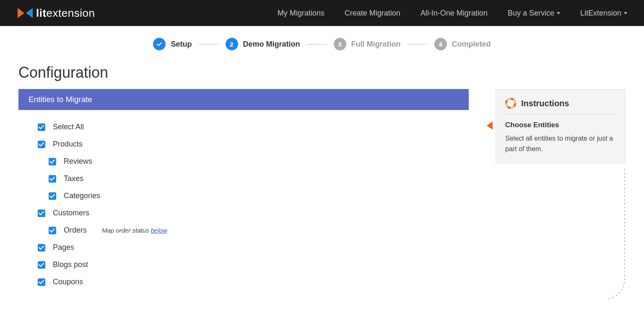 This screenshot has height=317, width=644. What do you see at coordinates (248, 196) in the screenshot?
I see `entity-categories: Categories` at bounding box center [248, 196].